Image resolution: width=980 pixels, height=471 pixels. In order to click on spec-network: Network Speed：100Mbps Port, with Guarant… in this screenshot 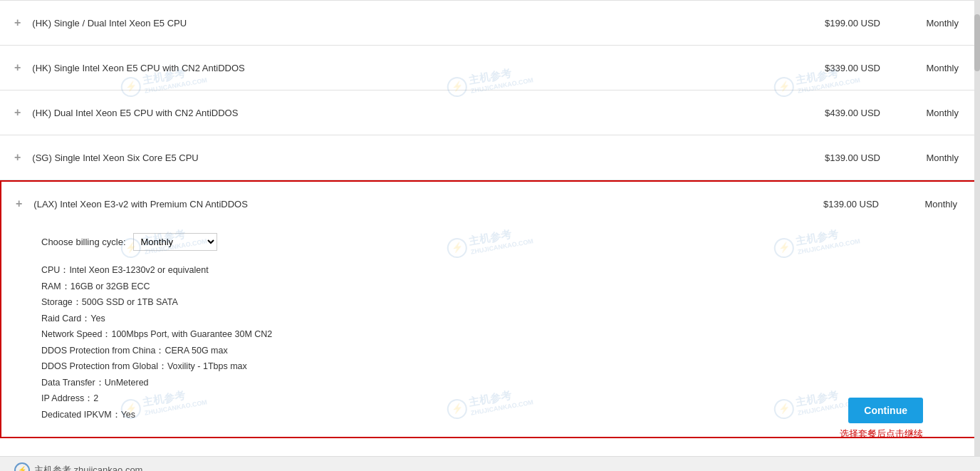, I will do `click(490, 335)`.